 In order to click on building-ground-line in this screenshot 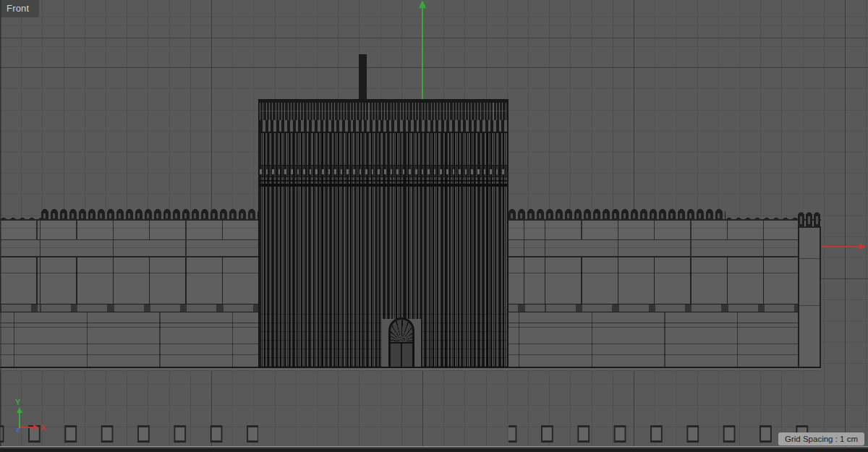, I will do `click(411, 370)`.